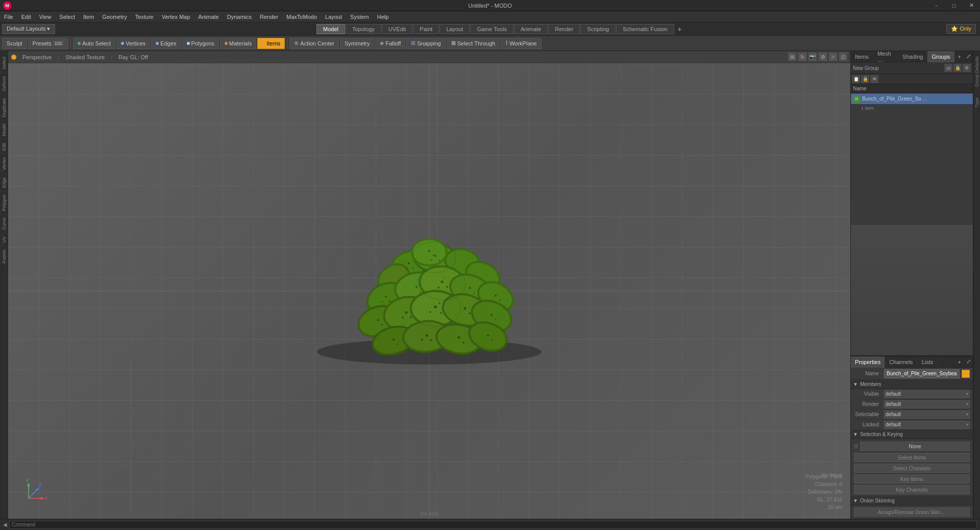 The height and width of the screenshot is (530, 980). I want to click on name-input, so click(922, 374).